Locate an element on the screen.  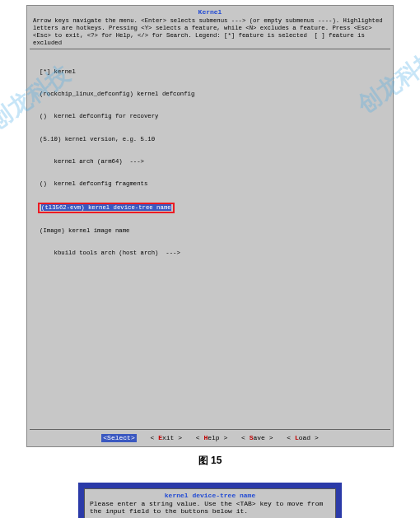
dialog-title: kernel device-tree name is located at coordinates (210, 496).